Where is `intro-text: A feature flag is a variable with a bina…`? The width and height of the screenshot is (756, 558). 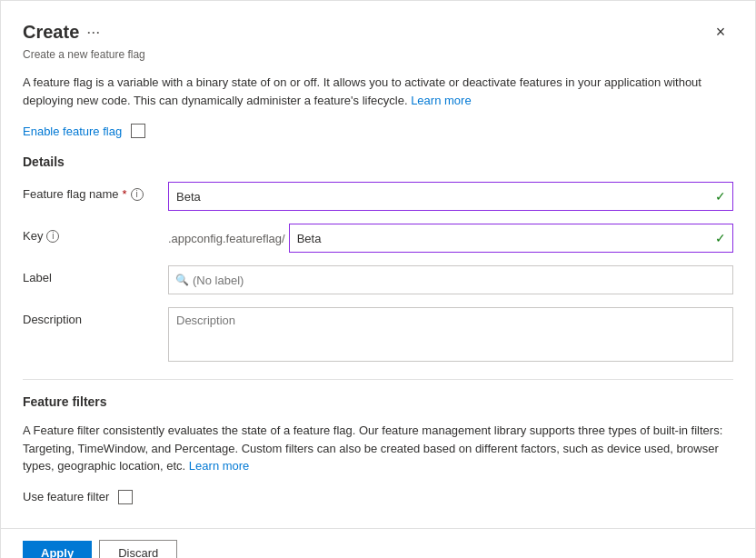
intro-text: A feature flag is a variable with a bina… is located at coordinates (378, 91).